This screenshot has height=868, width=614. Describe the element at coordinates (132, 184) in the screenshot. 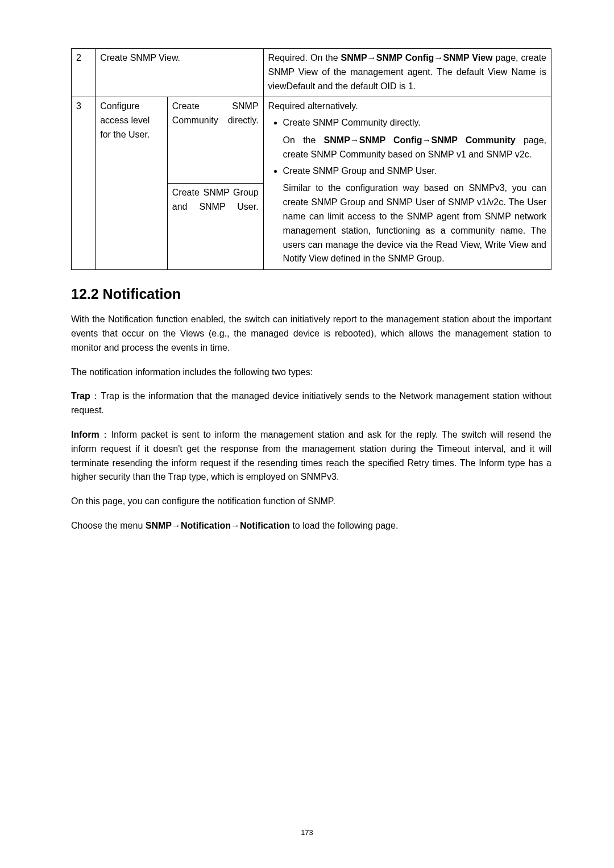

I see `row3-mid: Configure access level for the User.` at that location.